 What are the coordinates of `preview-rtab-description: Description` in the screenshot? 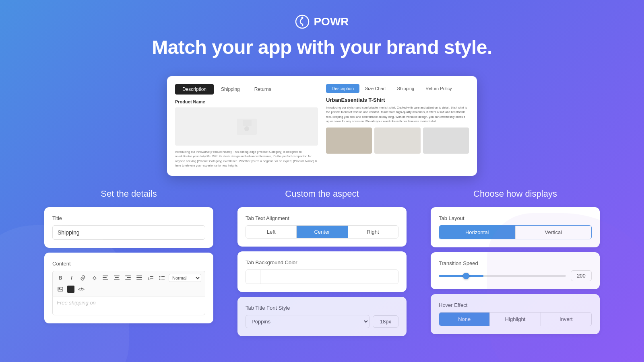 It's located at (343, 88).